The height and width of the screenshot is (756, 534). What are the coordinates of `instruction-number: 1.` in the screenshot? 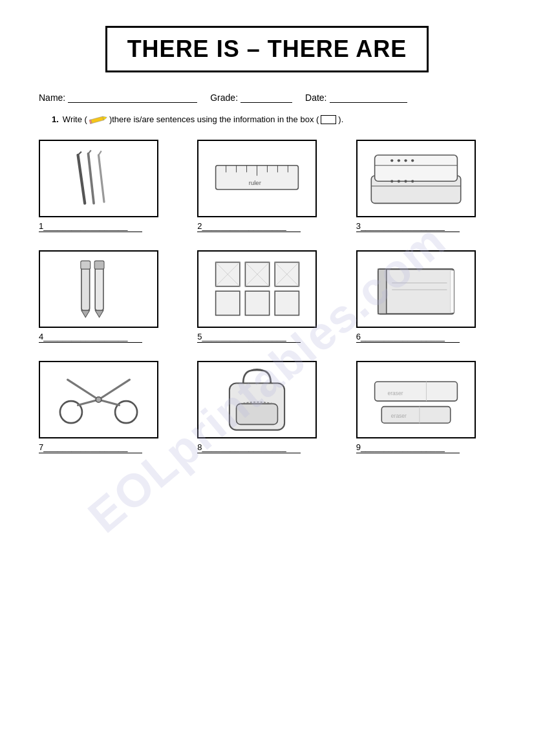 It's located at (56, 119).